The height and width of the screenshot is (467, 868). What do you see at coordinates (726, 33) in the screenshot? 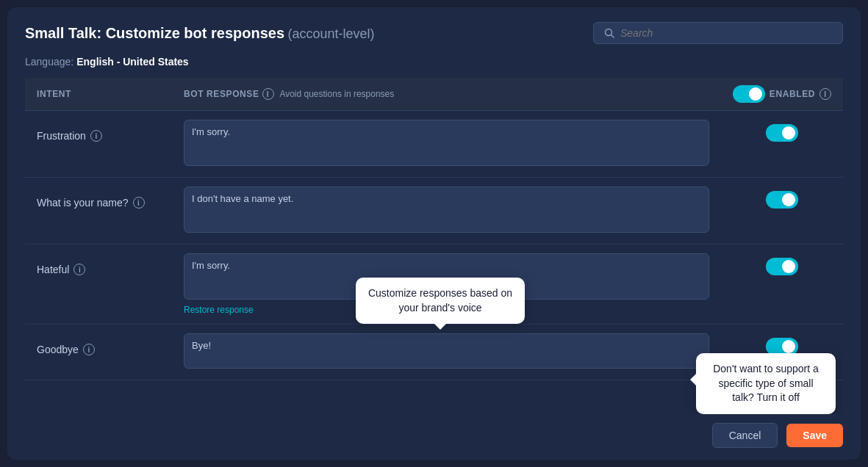
I see `search-input` at bounding box center [726, 33].